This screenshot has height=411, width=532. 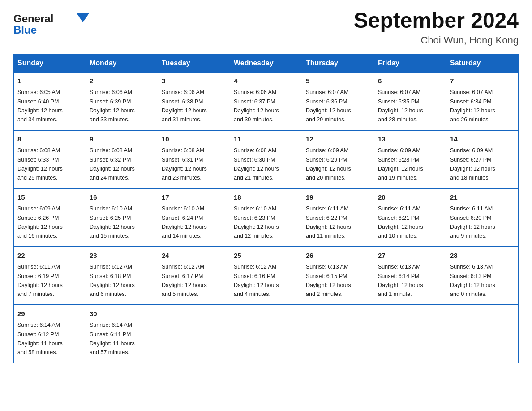 I want to click on day-cell: 13 Sunrise: 6:09 AMSunset: 6:28 PMDaylig…, so click(x=410, y=159).